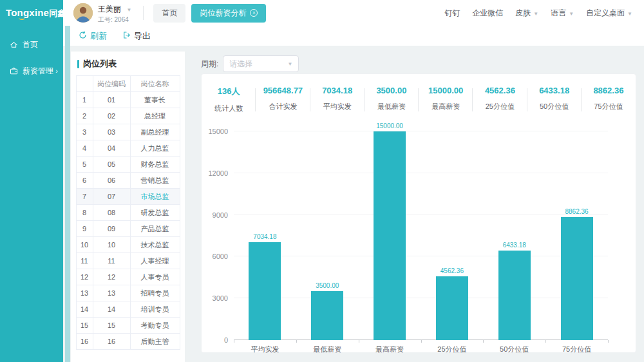  I want to click on logo-text-cn: 同鑫, so click(57, 13).